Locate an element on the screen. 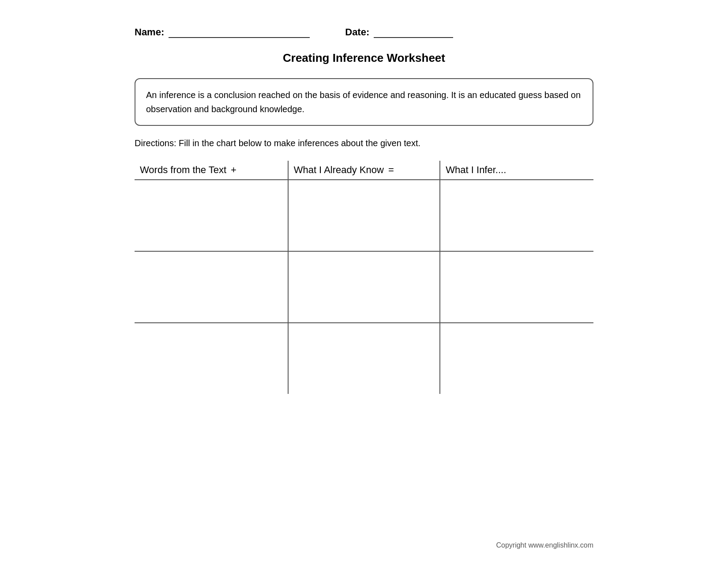  row1-col2 is located at coordinates (364, 215).